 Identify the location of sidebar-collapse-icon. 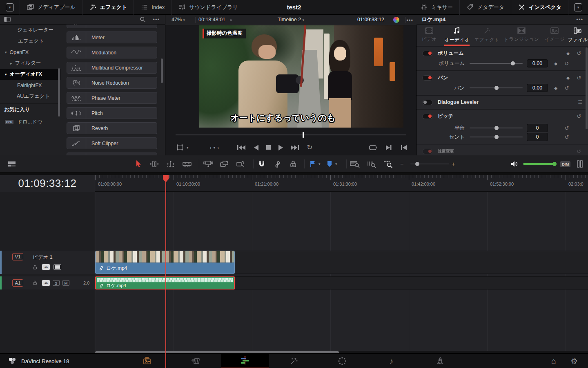
(7, 20).